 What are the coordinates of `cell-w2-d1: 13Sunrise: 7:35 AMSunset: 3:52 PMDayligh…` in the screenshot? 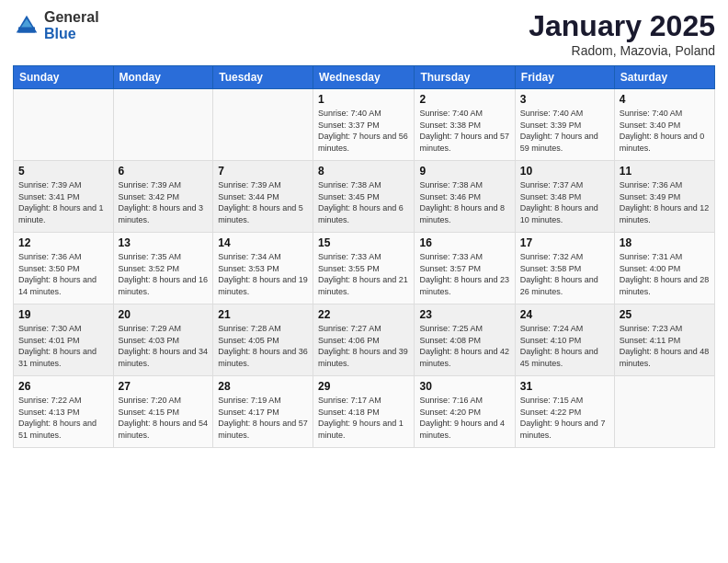 It's located at (164, 269).